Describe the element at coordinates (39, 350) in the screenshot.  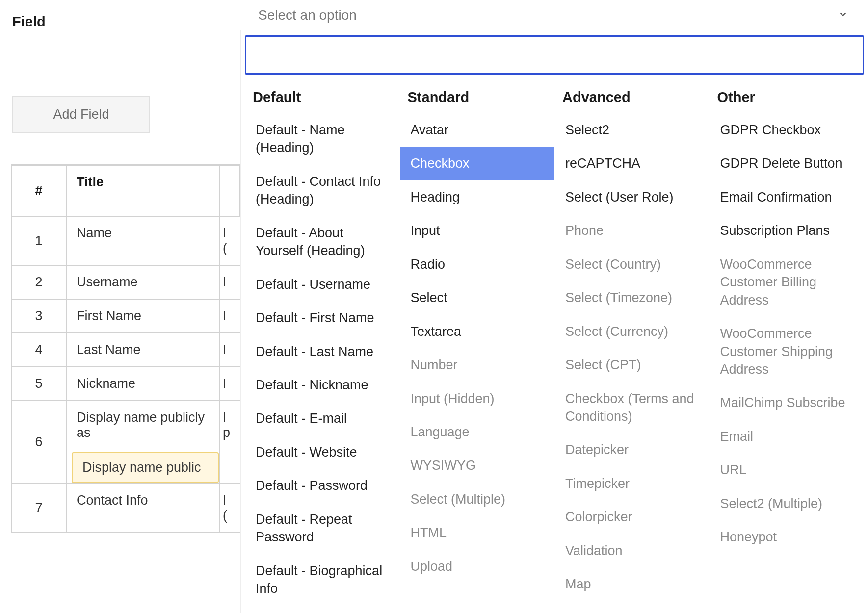
I see `row-number: 4` at that location.